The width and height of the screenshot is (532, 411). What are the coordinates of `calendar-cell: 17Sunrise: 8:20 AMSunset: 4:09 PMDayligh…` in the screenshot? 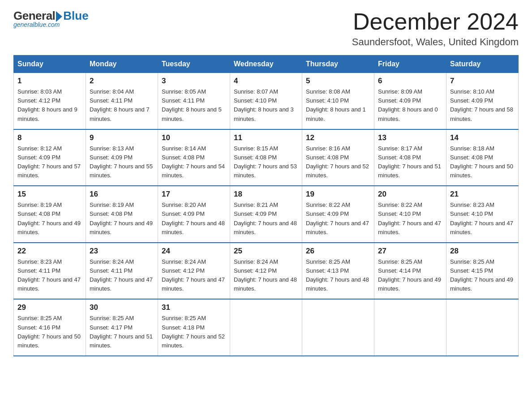 It's located at (194, 214).